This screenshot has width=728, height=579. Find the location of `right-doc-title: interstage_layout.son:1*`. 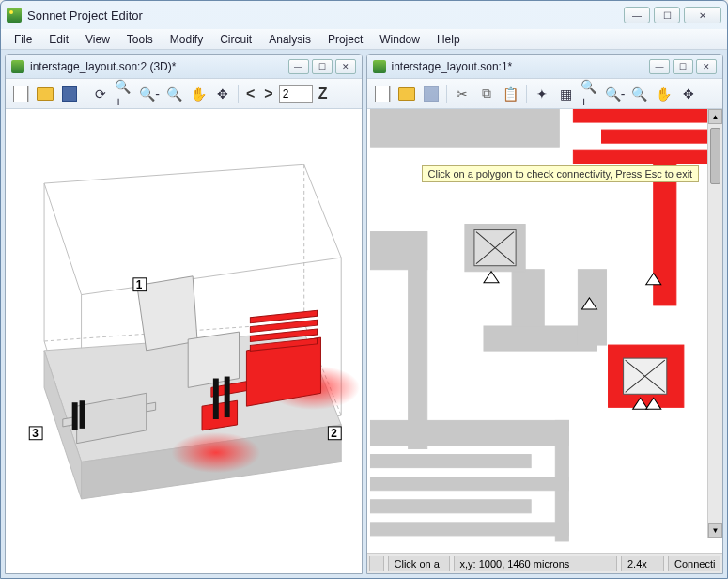

right-doc-title: interstage_layout.son:1* is located at coordinates (520, 67).